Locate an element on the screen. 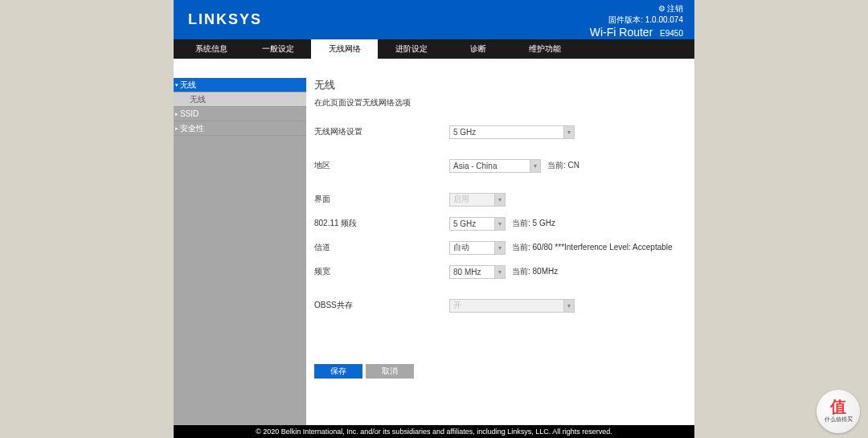 This screenshot has height=438, width=868. band-select: 5 GHz ▼ is located at coordinates (512, 132).